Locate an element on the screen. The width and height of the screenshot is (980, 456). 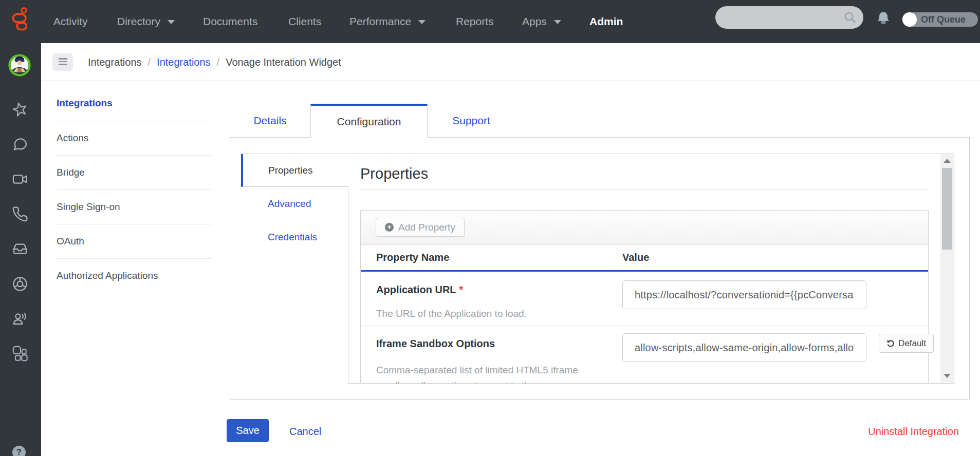
heading-divider is located at coordinates (644, 190).